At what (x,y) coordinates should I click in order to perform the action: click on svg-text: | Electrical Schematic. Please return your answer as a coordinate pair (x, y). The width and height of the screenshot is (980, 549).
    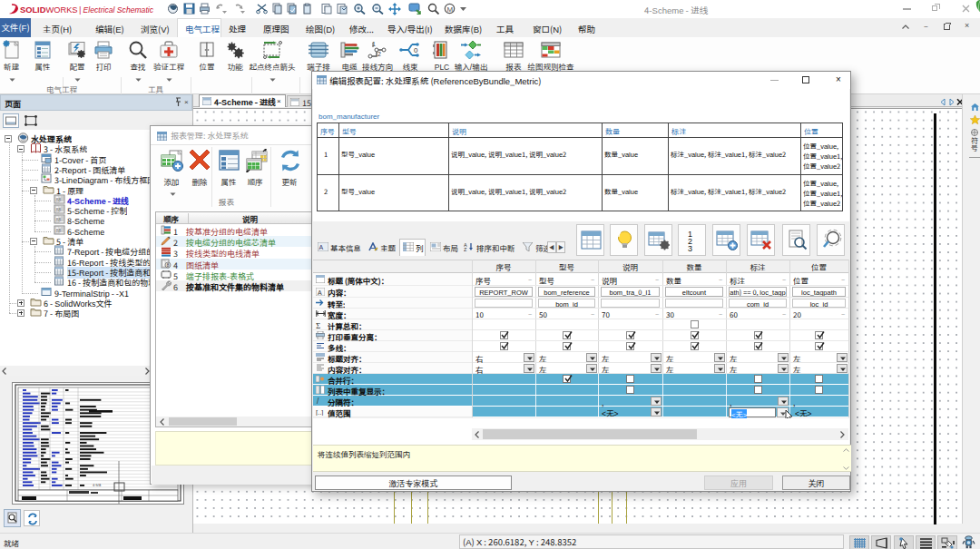
    Looking at the image, I should click on (116, 10).